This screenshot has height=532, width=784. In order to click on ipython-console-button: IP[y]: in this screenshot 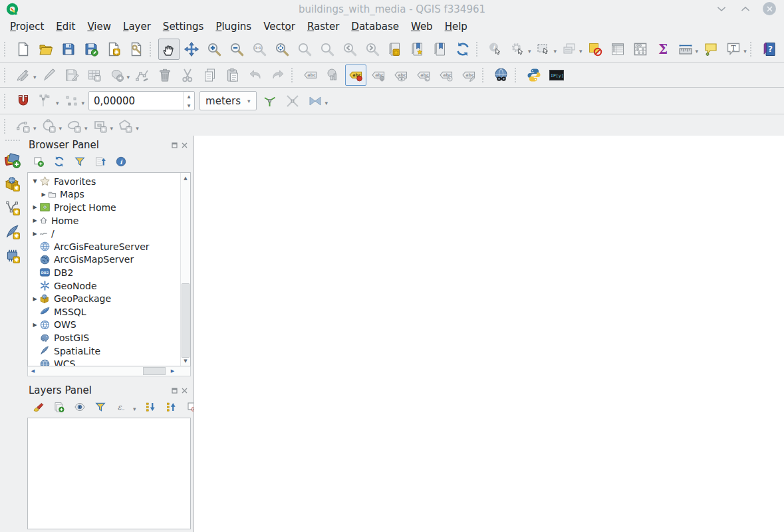, I will do `click(557, 75)`.